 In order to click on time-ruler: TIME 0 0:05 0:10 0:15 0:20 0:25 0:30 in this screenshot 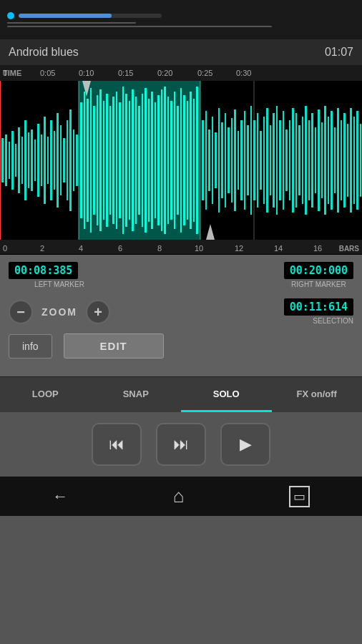, I will do `click(181, 73)`.